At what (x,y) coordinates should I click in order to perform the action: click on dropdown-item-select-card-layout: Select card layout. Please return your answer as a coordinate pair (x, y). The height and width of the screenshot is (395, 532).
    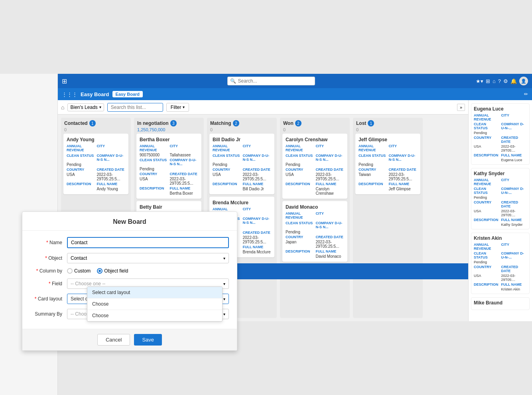
    Looking at the image, I should click on (155, 293).